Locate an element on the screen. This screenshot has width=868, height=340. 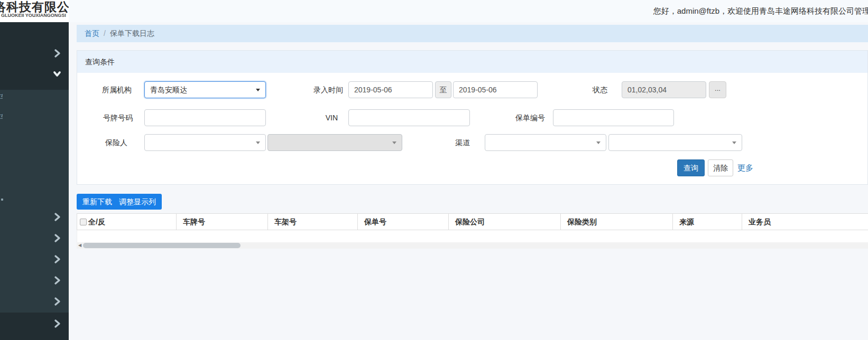
clear-button: 清除 is located at coordinates (721, 168).